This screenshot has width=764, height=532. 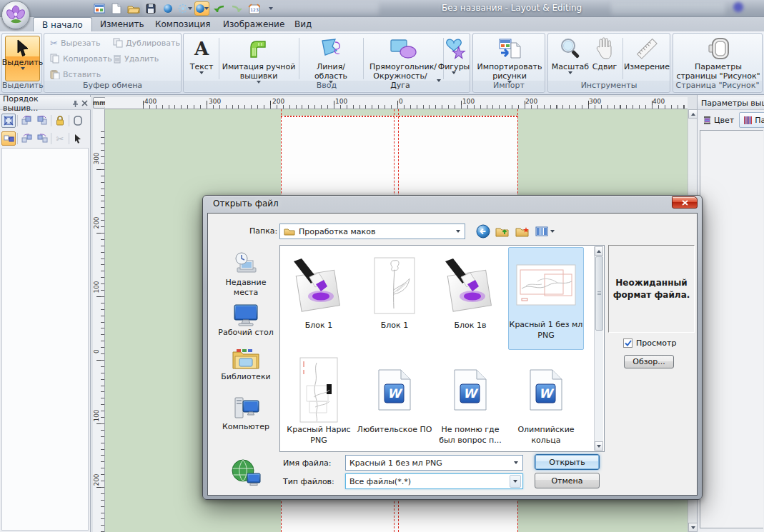 What do you see at coordinates (46, 313) in the screenshot?
I see `sewing-order-panel: Порядок вышив... ✂` at bounding box center [46, 313].